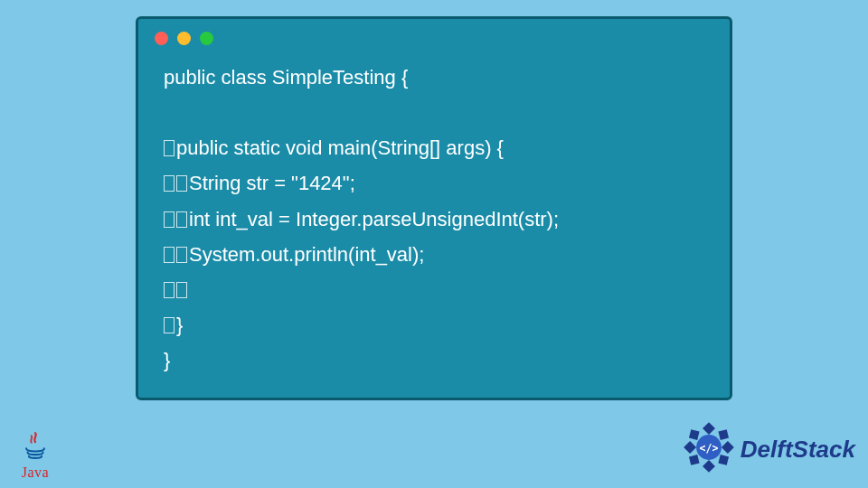  Describe the element at coordinates (434, 219) in the screenshot. I see `code-line: int int_val = Integer.parseUnsignedInt(s…` at that location.